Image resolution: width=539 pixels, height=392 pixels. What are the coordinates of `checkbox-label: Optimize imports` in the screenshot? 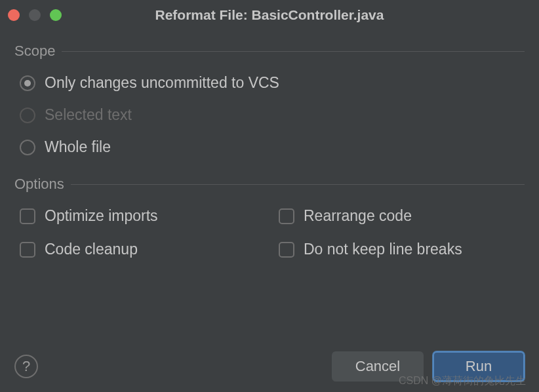 It's located at (101, 216).